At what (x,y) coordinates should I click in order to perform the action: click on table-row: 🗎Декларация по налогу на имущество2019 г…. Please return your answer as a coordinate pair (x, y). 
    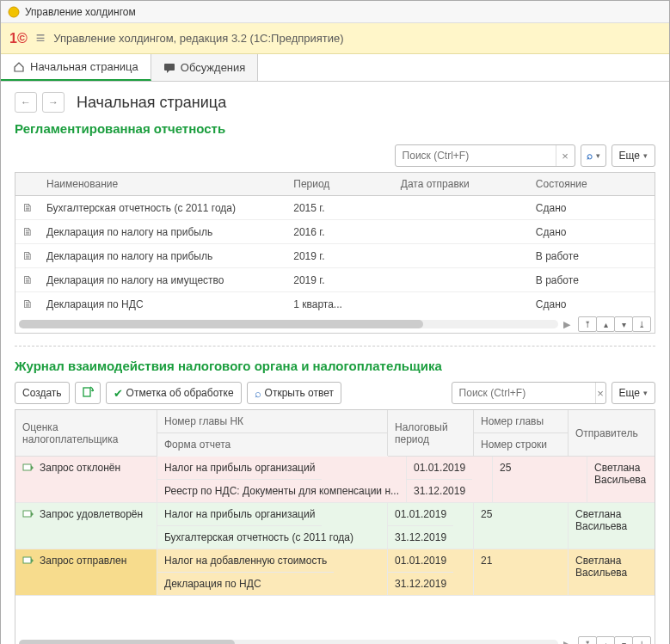
    Looking at the image, I should click on (335, 280).